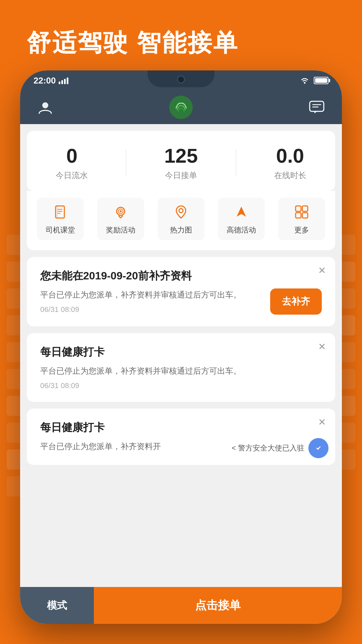 This screenshot has width=362, height=644. What do you see at coordinates (241, 212) in the screenshot?
I see `navigation-icon` at bounding box center [241, 212].